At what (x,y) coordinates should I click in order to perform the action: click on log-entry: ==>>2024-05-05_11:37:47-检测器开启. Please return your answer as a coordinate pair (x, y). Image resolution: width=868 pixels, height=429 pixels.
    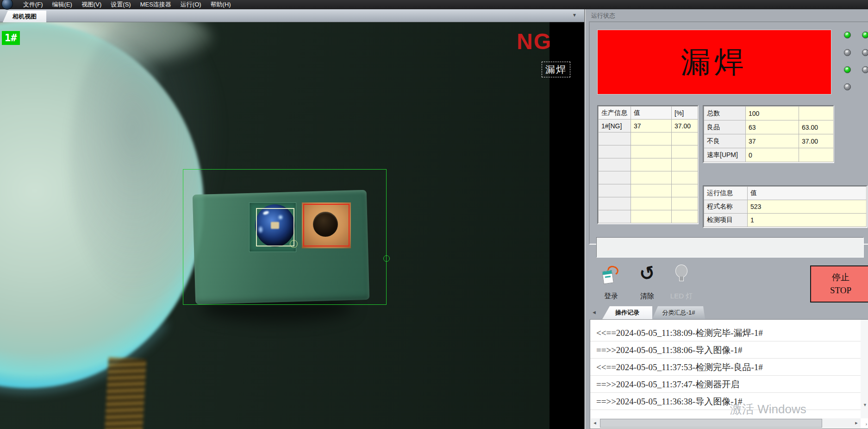
    Looking at the image, I should click on (725, 385).